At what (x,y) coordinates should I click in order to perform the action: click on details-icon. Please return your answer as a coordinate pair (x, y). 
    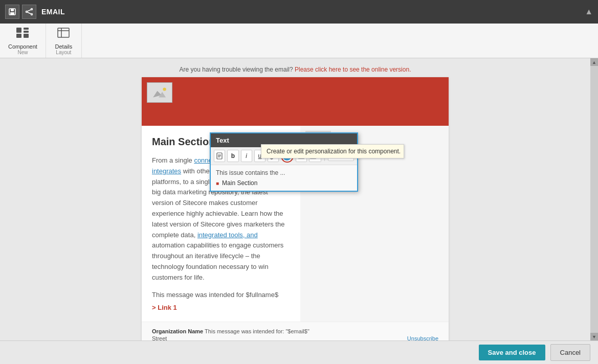
    Looking at the image, I should click on (63, 34).